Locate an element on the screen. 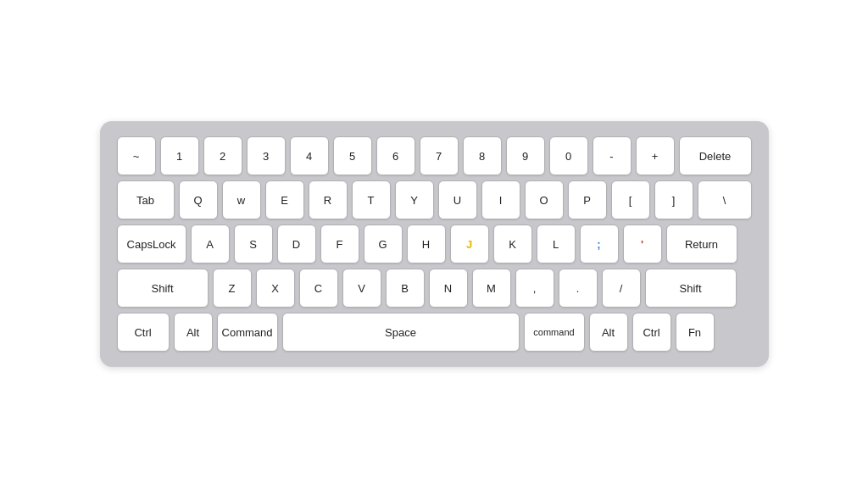  key--: ] is located at coordinates (674, 200).